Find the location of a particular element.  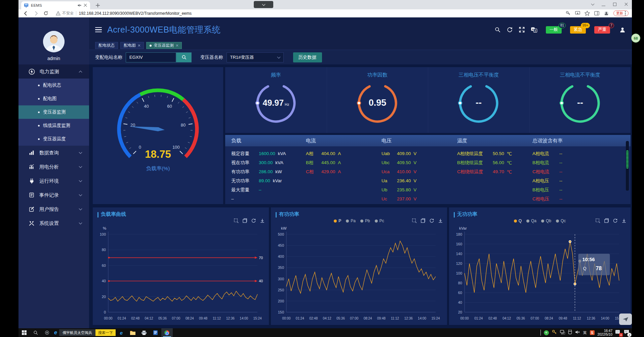

sidebar-item-0: 电力监测 is located at coordinates (54, 71).